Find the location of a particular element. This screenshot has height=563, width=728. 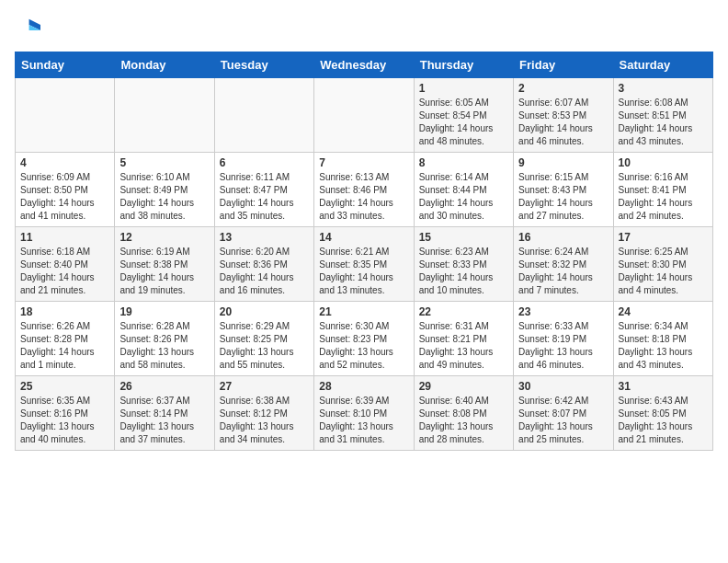

day-number: 4 is located at coordinates (64, 163).